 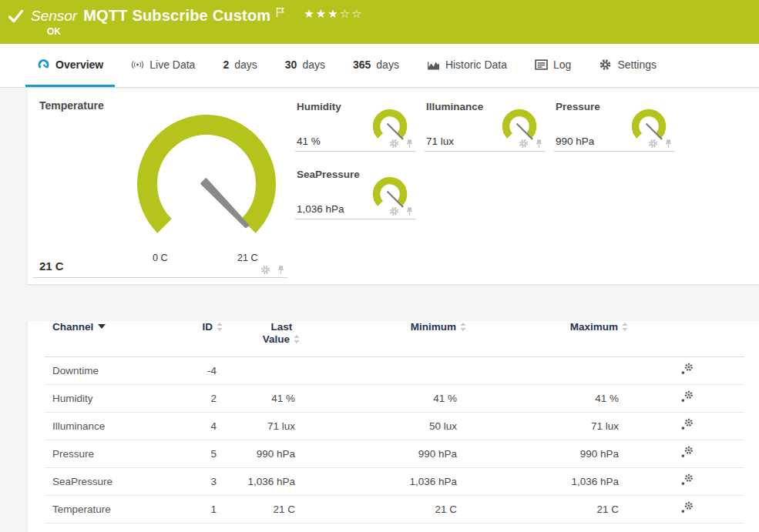 What do you see at coordinates (321, 14) in the screenshot?
I see `stars-filled: ★★★` at bounding box center [321, 14].